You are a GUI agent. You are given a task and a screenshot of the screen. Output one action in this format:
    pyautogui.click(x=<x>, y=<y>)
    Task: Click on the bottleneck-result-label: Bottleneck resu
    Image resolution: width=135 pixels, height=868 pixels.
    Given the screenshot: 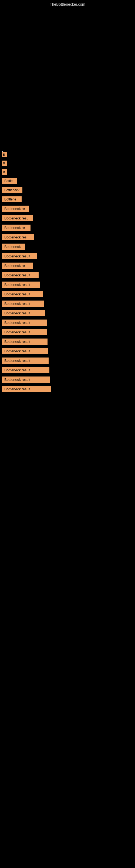 What is the action you would take?
    pyautogui.click(x=17, y=218)
    